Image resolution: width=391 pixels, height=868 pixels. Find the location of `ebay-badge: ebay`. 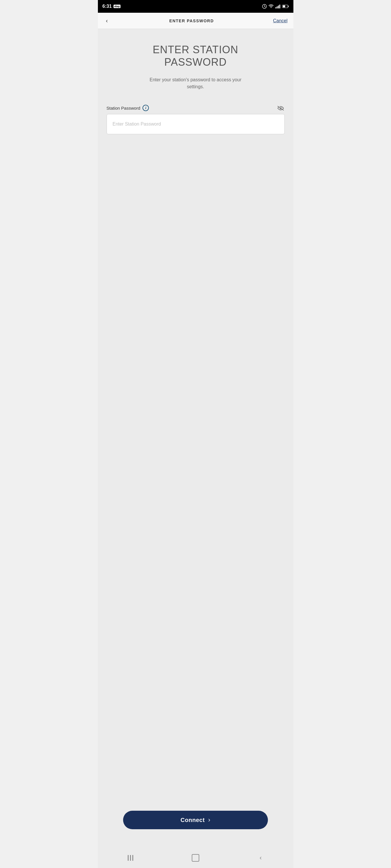

ebay-badge: ebay is located at coordinates (117, 6).